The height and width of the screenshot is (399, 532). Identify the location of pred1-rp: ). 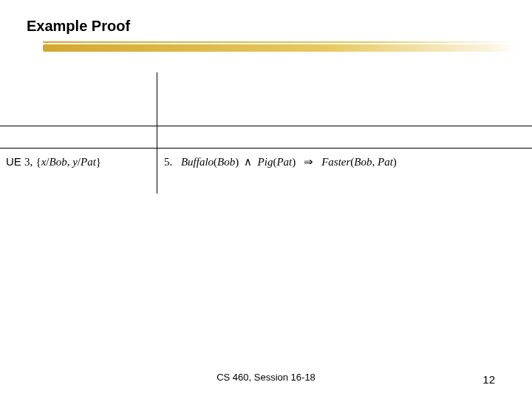
(236, 162).